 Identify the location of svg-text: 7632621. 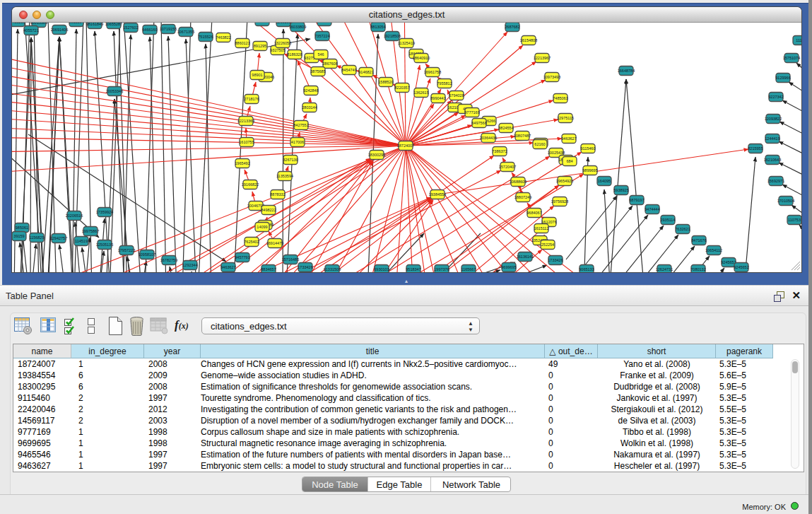
(683, 229).